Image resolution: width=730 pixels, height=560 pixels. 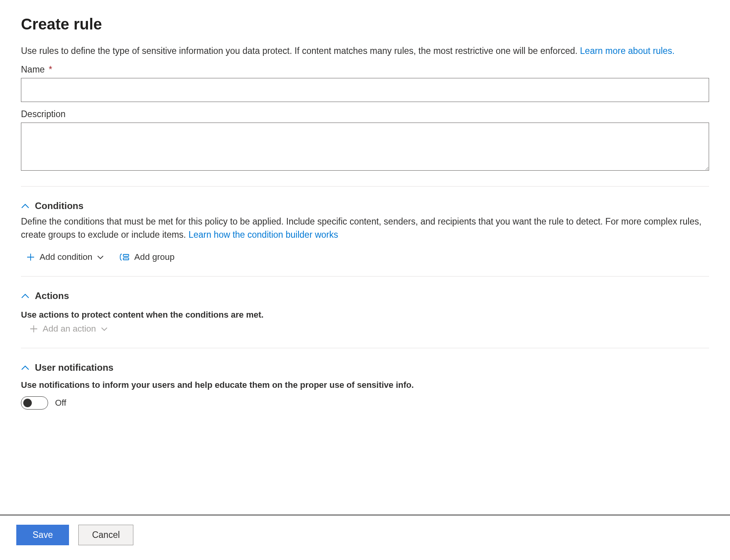 I want to click on add-group-label: Add group, so click(x=154, y=257).